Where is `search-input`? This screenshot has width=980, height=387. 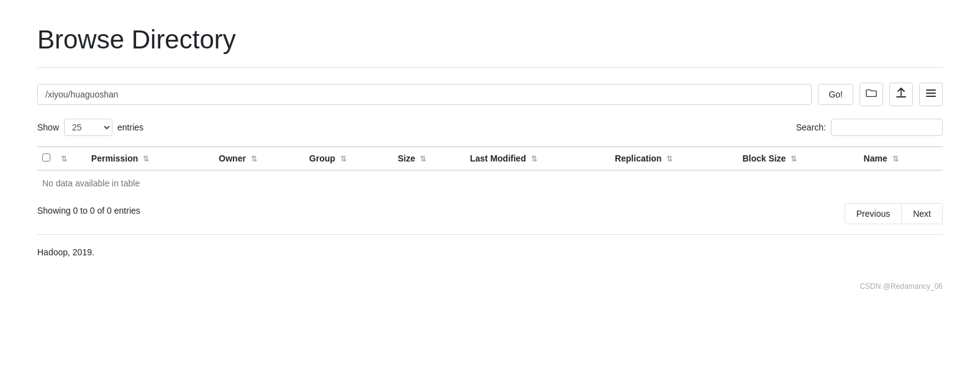
search-input is located at coordinates (887, 127).